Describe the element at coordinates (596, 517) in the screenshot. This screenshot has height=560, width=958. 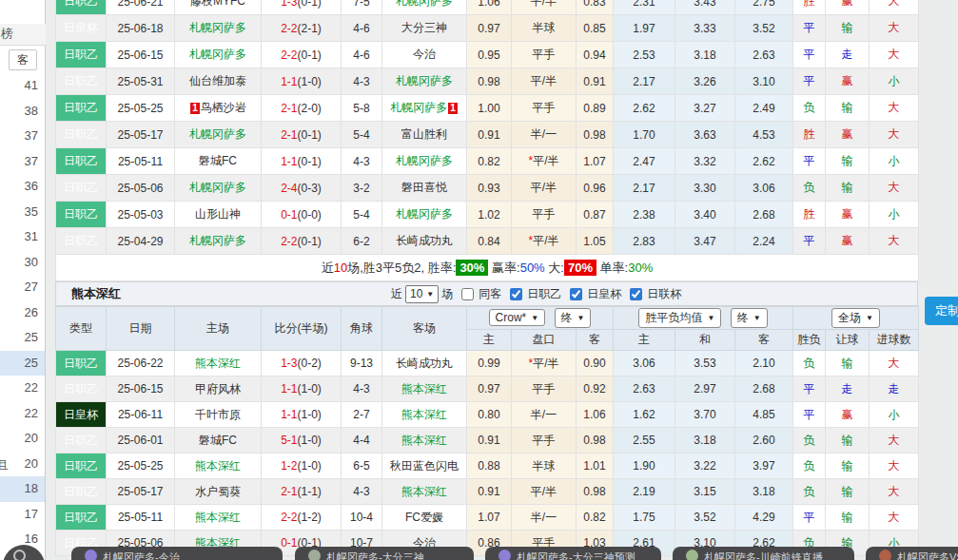
I see `asian-away-odds: 0.82` at that location.